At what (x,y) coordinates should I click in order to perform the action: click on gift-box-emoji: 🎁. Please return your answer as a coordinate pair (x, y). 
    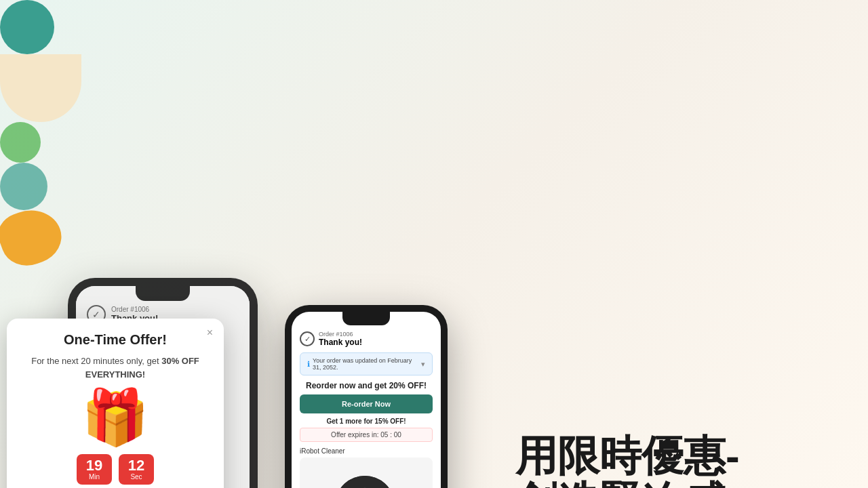
    Looking at the image, I should click on (115, 418).